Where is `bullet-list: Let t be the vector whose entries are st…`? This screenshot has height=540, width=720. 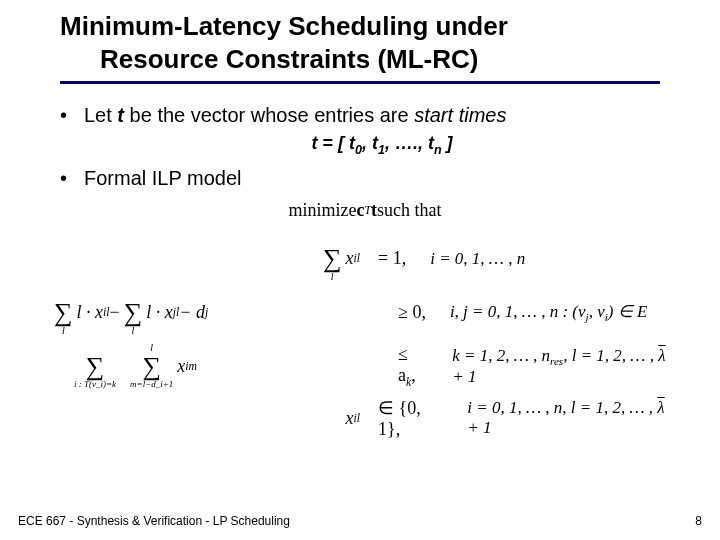
bullet-list: Let t be the vector whose entries are st… is located at coordinates (370, 147).